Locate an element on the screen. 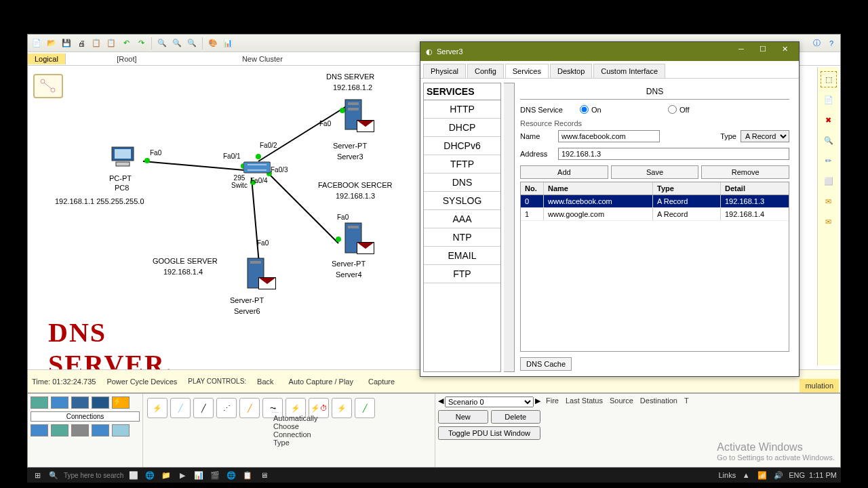 The image size is (868, 488). taskview-icon: ⬜ is located at coordinates (134, 475).